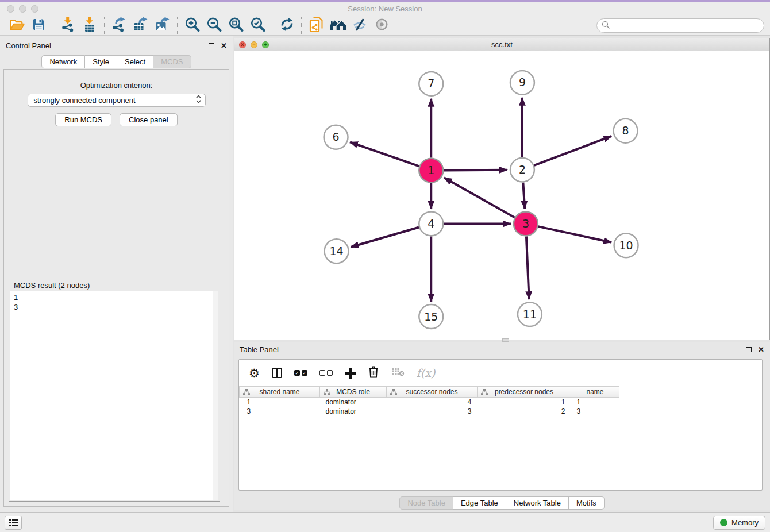 Image resolution: width=770 pixels, height=532 pixels. I want to click on column-header-predecessor-nodes: predecessor nodes, so click(524, 392).